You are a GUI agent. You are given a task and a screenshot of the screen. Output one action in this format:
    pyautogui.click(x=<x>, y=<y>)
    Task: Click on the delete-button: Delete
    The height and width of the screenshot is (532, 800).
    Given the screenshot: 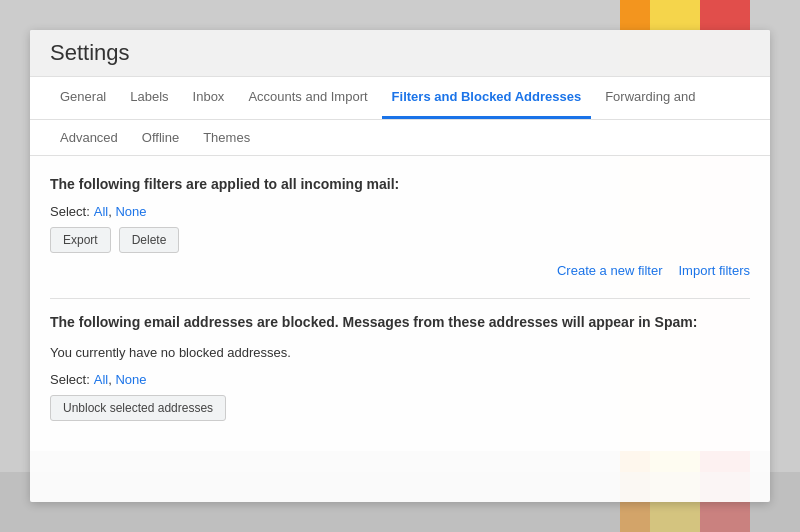 What is the action you would take?
    pyautogui.click(x=150, y=240)
    